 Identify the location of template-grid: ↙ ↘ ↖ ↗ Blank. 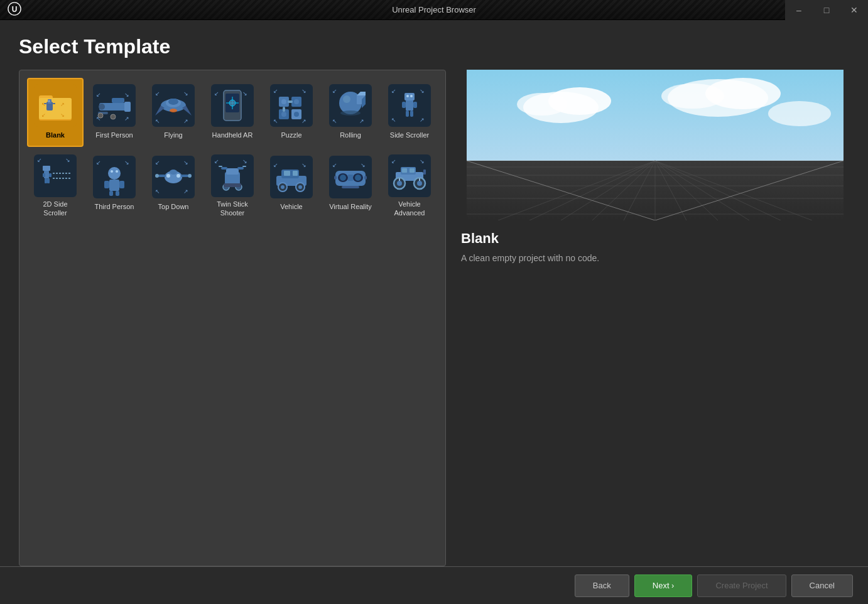
(232, 148).